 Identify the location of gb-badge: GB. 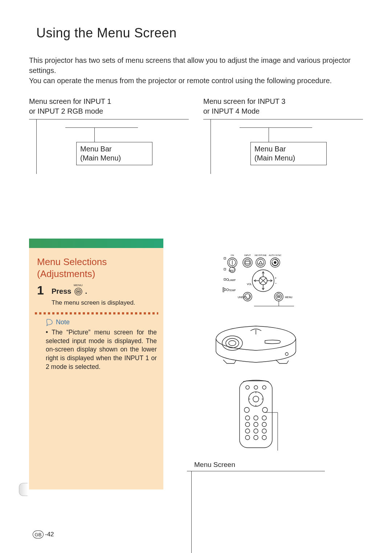
(38, 534).